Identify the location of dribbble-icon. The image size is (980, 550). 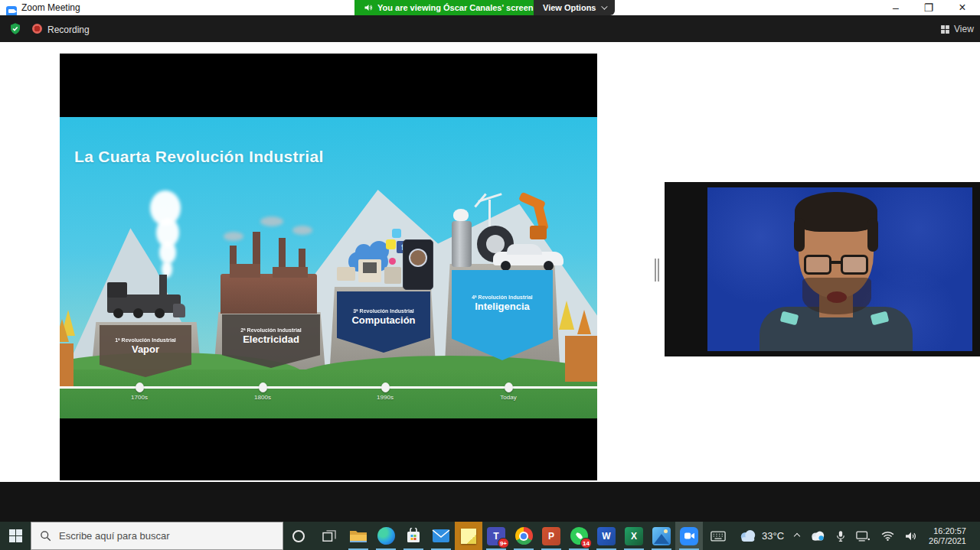
(392, 262).